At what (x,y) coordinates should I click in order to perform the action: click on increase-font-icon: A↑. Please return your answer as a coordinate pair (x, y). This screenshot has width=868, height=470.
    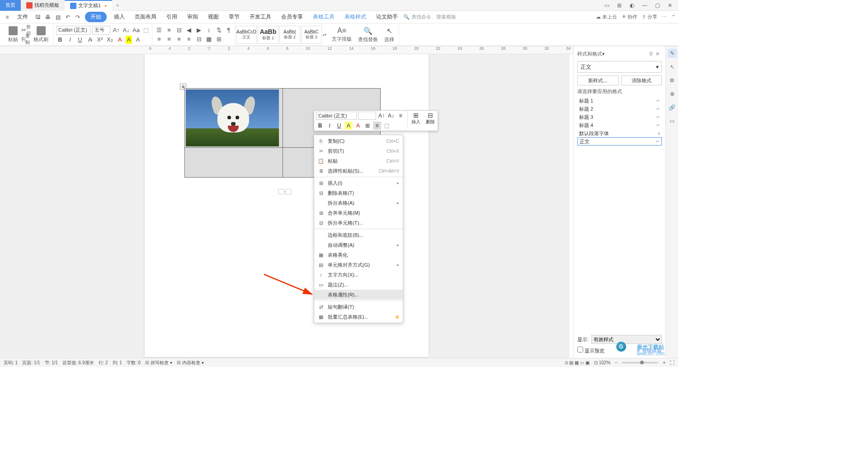
    Looking at the image, I should click on (116, 30).